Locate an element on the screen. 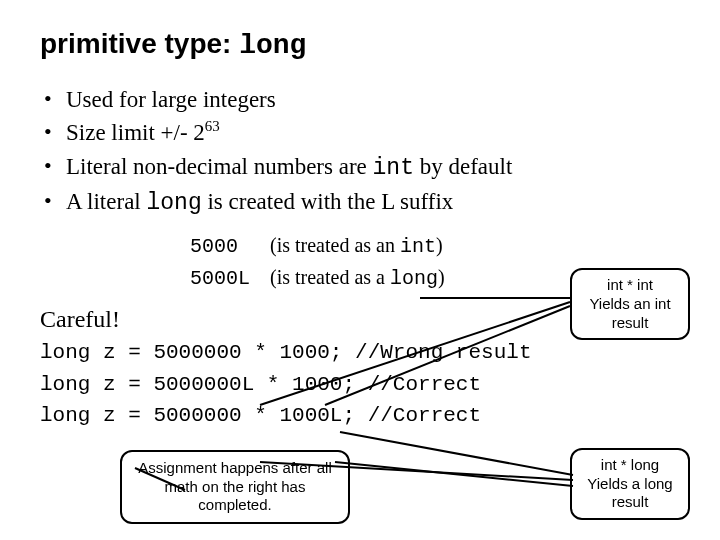  callout-int-int: int * int Yields an int result is located at coordinates (630, 304).